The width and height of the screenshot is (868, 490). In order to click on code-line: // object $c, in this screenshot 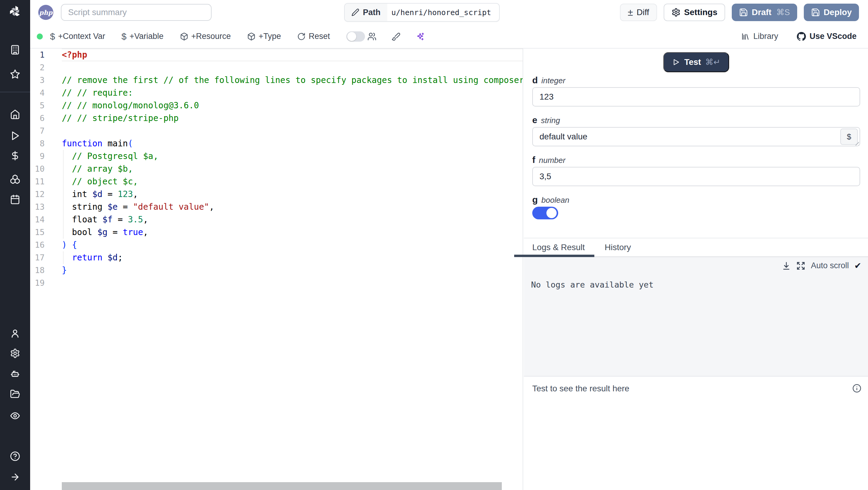, I will do `click(292, 181)`.